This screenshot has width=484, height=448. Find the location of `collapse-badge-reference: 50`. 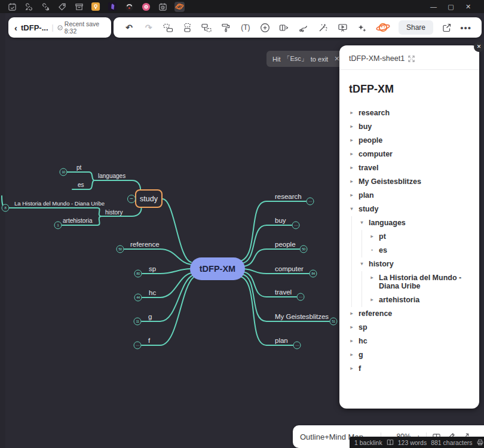

collapse-badge-reference: 50 is located at coordinates (121, 250).